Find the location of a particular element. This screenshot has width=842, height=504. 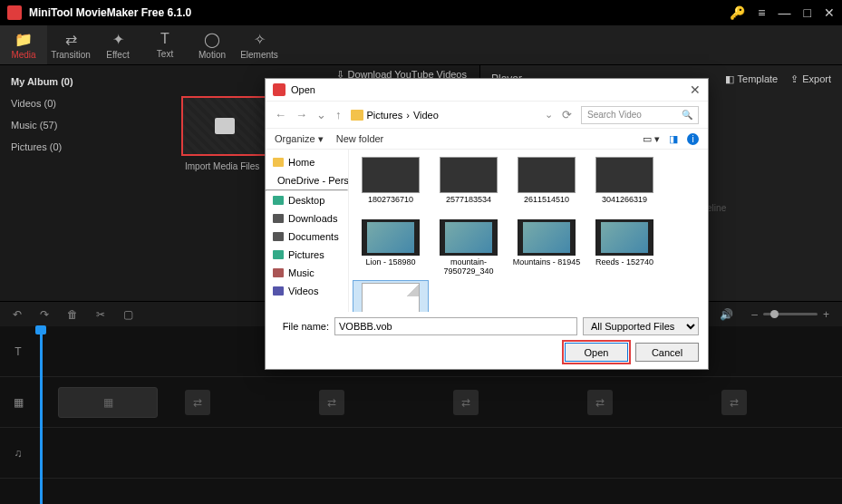

sidebar-item: Pictures (0) is located at coordinates (85, 147).